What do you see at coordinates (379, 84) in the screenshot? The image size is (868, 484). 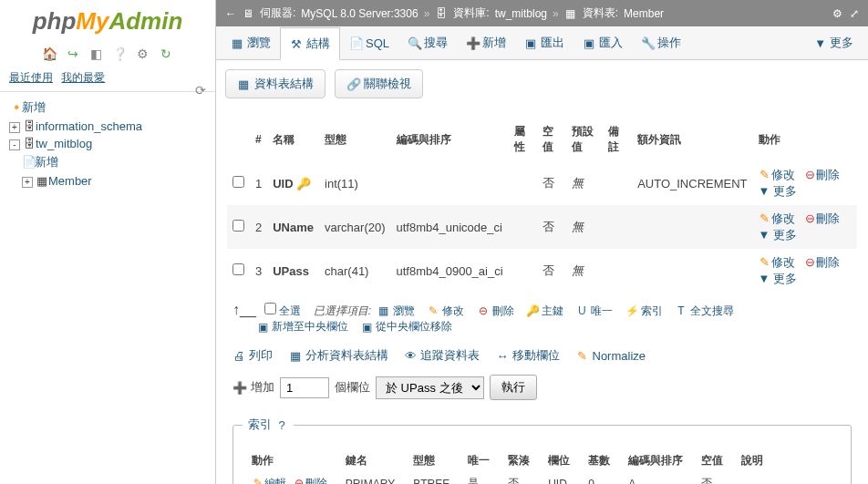 I see `subtab-relation: 🔗關聯檢視` at bounding box center [379, 84].